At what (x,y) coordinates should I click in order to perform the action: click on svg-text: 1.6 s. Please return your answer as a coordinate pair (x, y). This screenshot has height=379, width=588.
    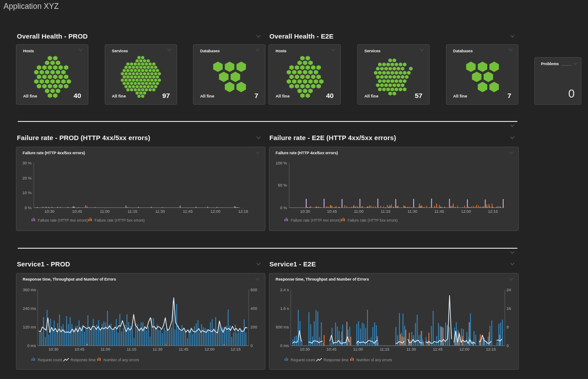
    Looking at the image, I should click on (284, 309).